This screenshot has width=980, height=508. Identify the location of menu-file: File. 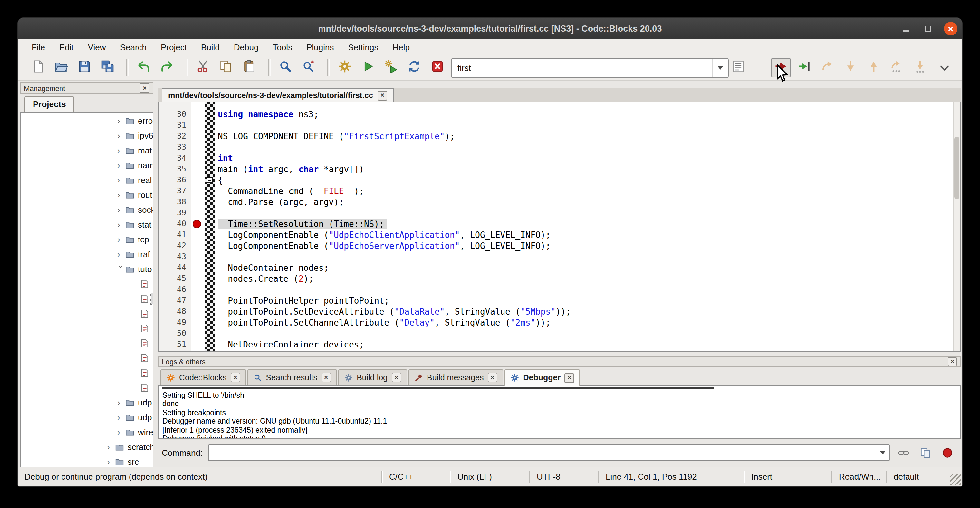
(38, 47).